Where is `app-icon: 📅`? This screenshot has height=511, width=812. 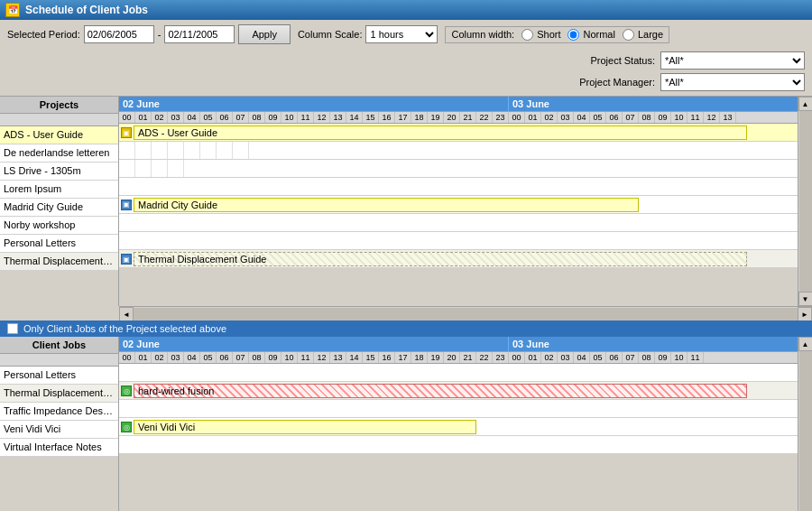
app-icon: 📅 is located at coordinates (13, 10).